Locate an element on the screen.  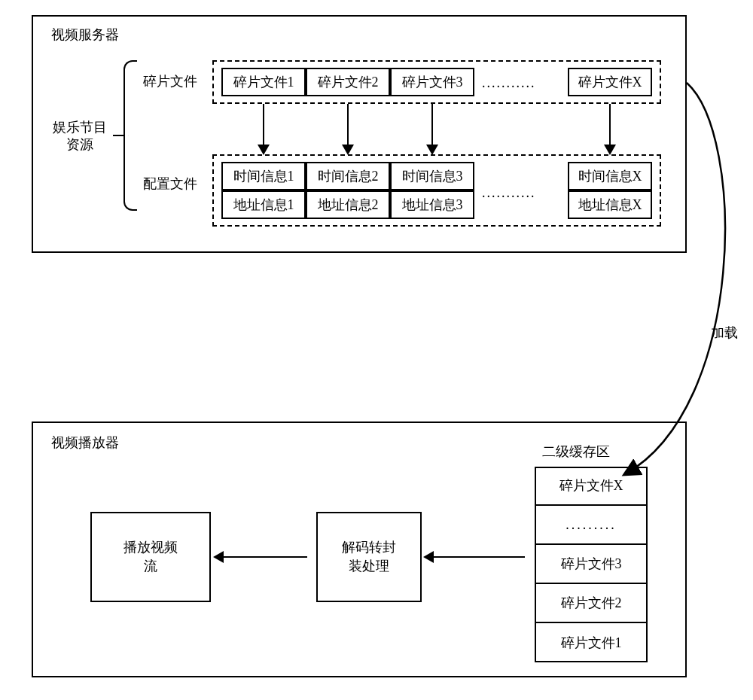
cache-item: 碎片文件3 is located at coordinates (591, 565).